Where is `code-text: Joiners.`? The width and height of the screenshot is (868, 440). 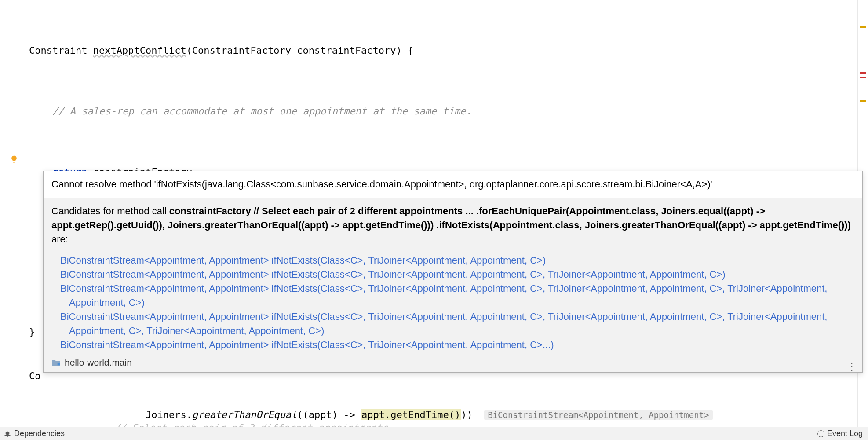
code-text: Joiners. is located at coordinates (169, 414).